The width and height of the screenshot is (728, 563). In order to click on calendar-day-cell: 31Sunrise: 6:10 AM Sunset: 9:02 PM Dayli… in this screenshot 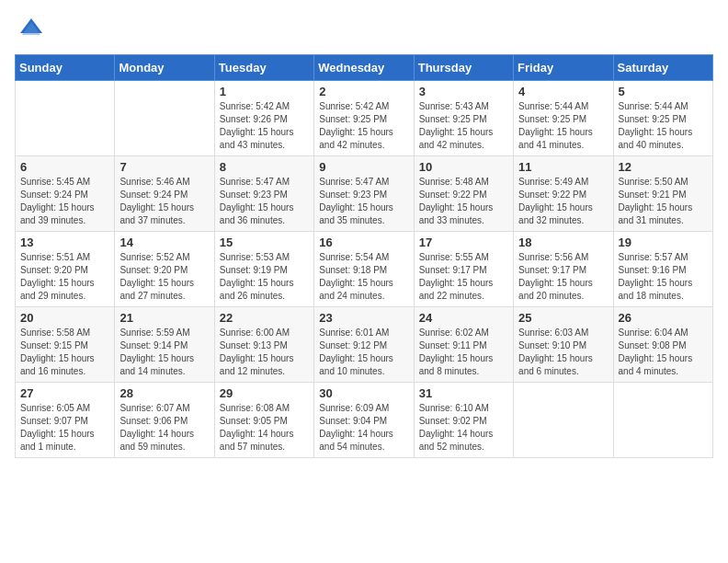, I will do `click(463, 420)`.